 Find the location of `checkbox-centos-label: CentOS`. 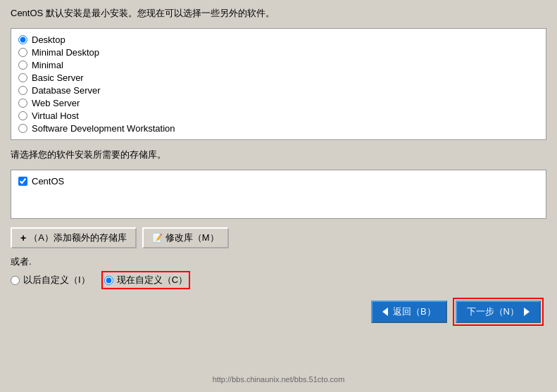

checkbox-centos-label: CentOS is located at coordinates (48, 182).